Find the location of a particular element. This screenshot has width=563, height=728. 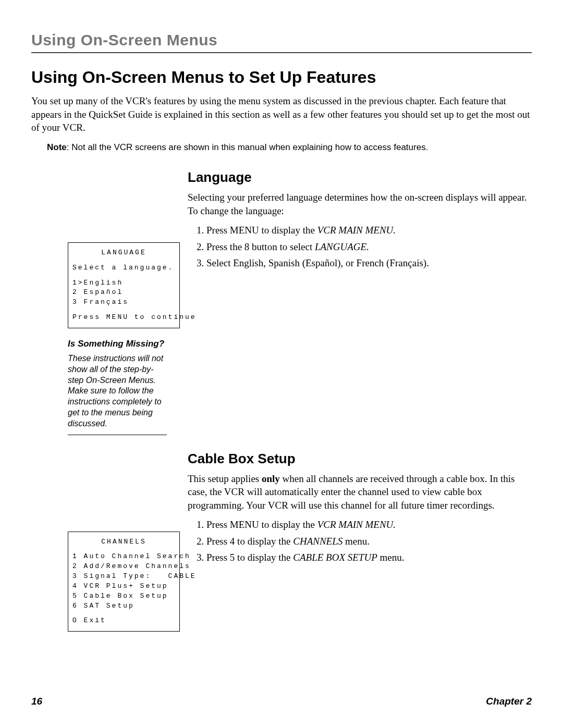

osd-line-4: 4 VCR Plus+ Setup is located at coordinates (124, 587).